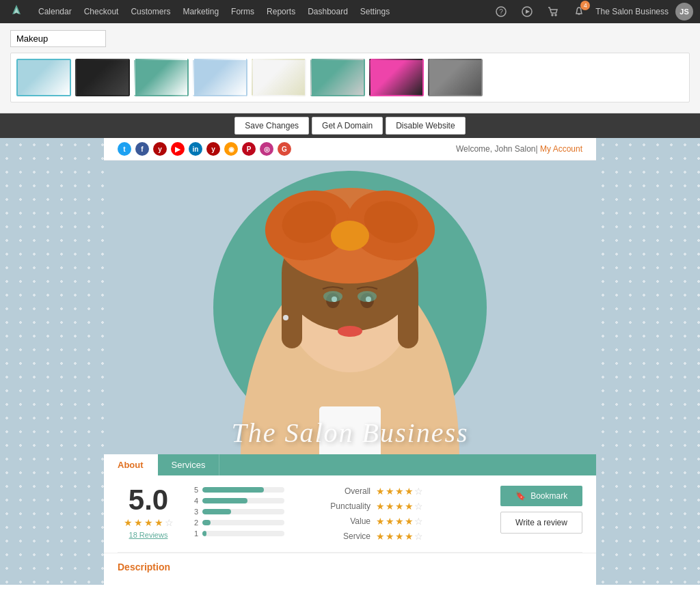 The height and width of the screenshot is (608, 700). What do you see at coordinates (170, 523) in the screenshot?
I see `star-5: ☆` at bounding box center [170, 523].